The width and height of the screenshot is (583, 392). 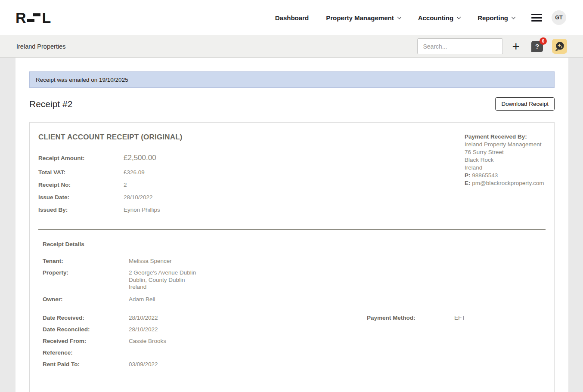 What do you see at coordinates (560, 46) in the screenshot?
I see `assistant-chat-icon` at bounding box center [560, 46].